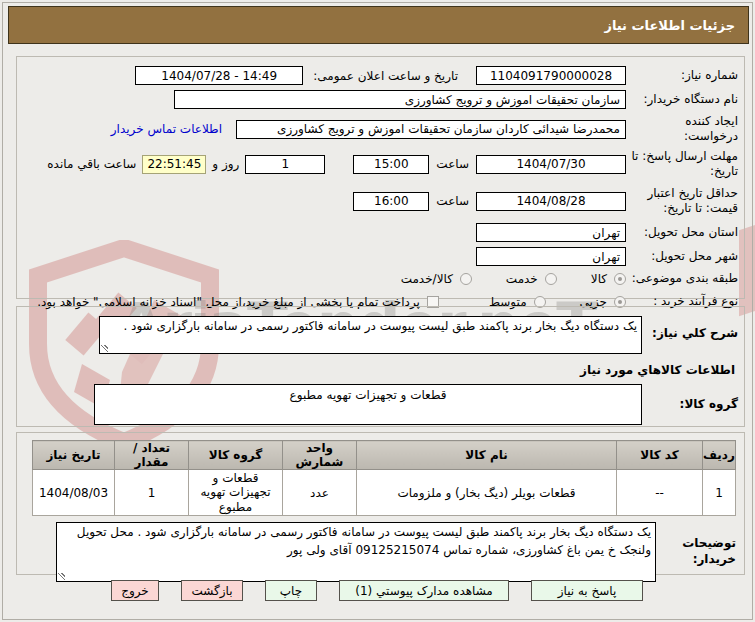  What do you see at coordinates (452, 201) in the screenshot?
I see `price-validity-hour-label: ساعت` at bounding box center [452, 201].